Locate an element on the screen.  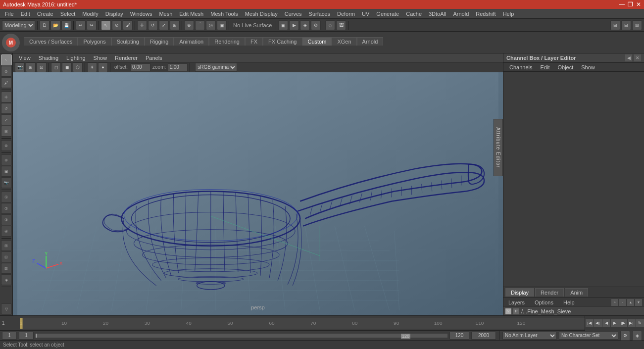
paint-select-tool: 🖌 is located at coordinates (6, 83).